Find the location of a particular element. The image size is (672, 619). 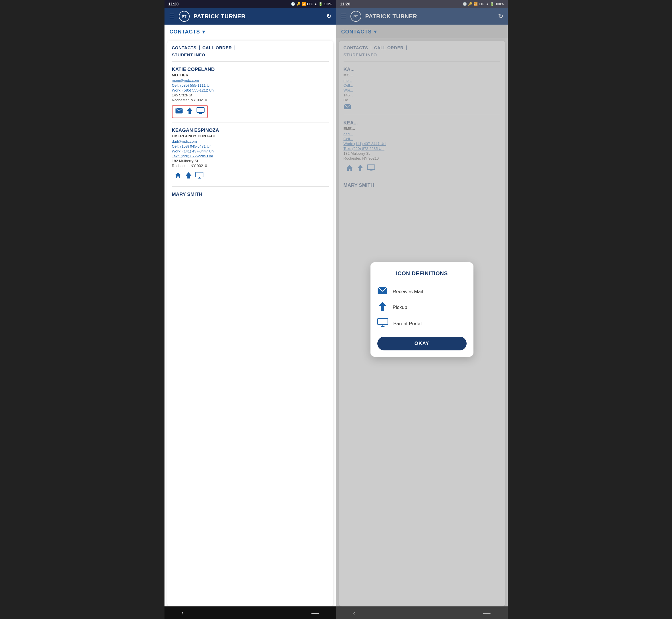

contact-email-1: dad@mdx.com is located at coordinates (250, 141).